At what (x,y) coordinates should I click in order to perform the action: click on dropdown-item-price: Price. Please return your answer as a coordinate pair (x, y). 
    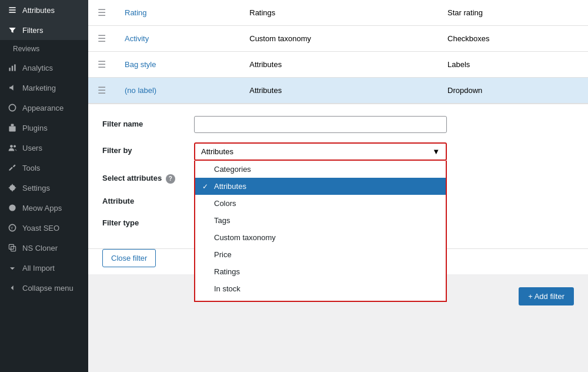
    Looking at the image, I should click on (320, 254).